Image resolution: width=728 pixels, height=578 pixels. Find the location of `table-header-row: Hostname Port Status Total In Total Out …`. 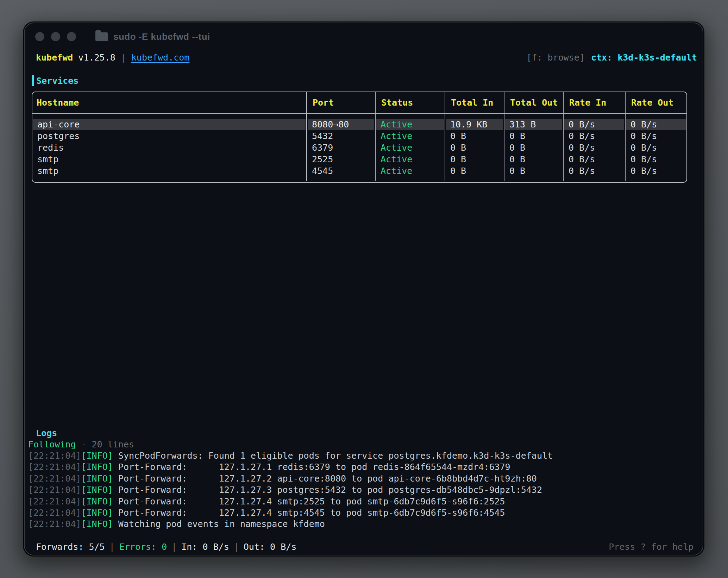

table-header-row: Hostname Port Status Total In Total Out … is located at coordinates (359, 103).